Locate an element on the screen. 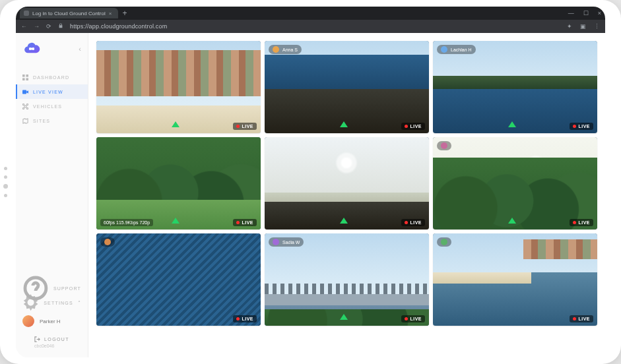 The height and width of the screenshot is (364, 621). minimize-icon: — is located at coordinates (572, 13).